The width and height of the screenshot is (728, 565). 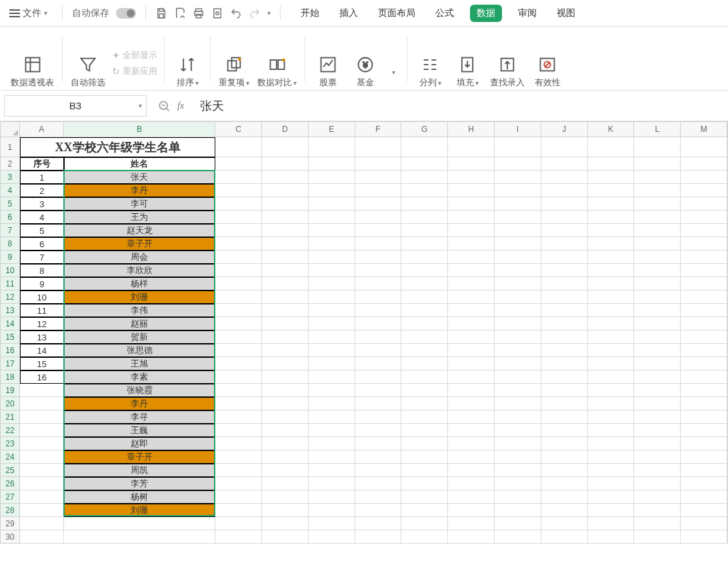 I want to click on save-as-icon, so click(x=180, y=13).